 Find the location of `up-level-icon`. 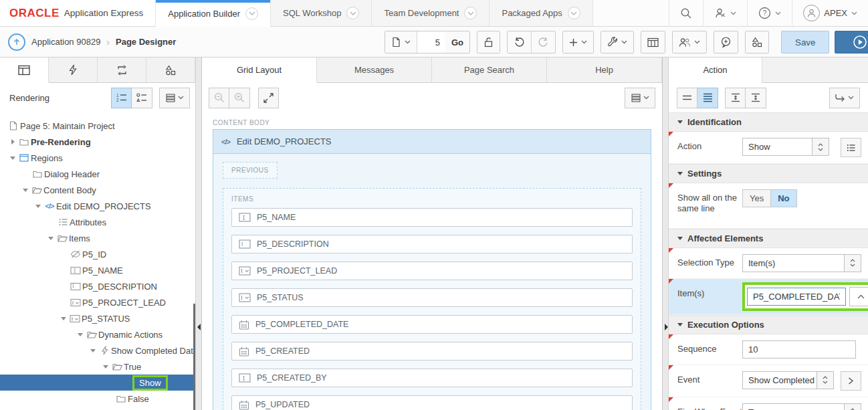

up-level-icon is located at coordinates (17, 42).